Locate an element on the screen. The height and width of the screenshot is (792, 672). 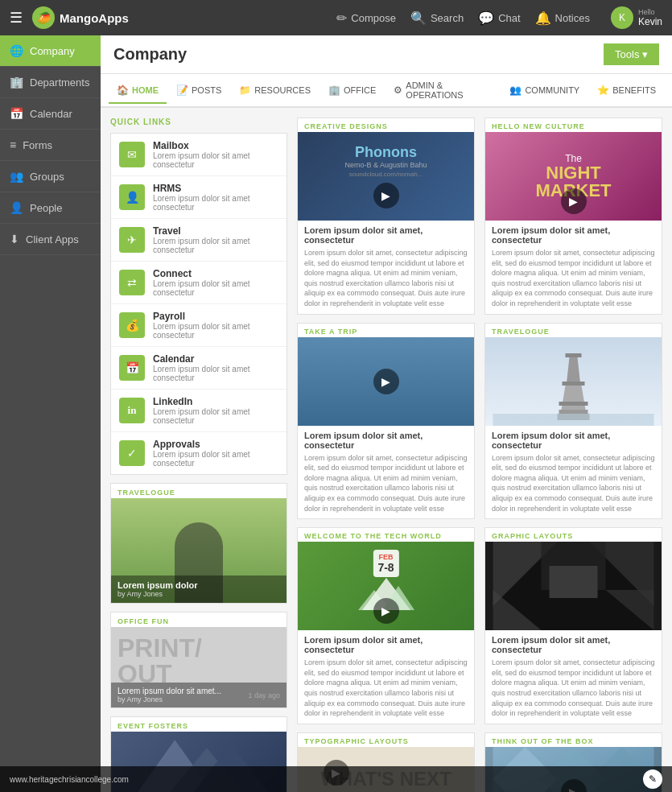
graphic-layouts-image is located at coordinates (573, 586).